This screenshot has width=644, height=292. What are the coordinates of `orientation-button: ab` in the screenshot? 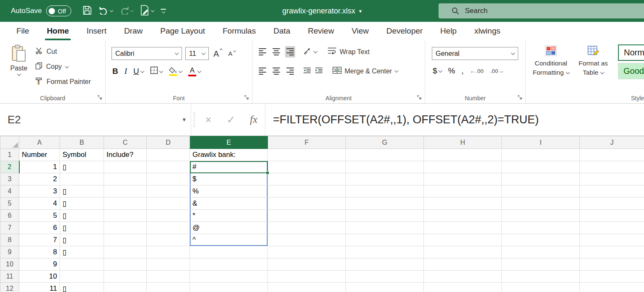 It's located at (310, 52).